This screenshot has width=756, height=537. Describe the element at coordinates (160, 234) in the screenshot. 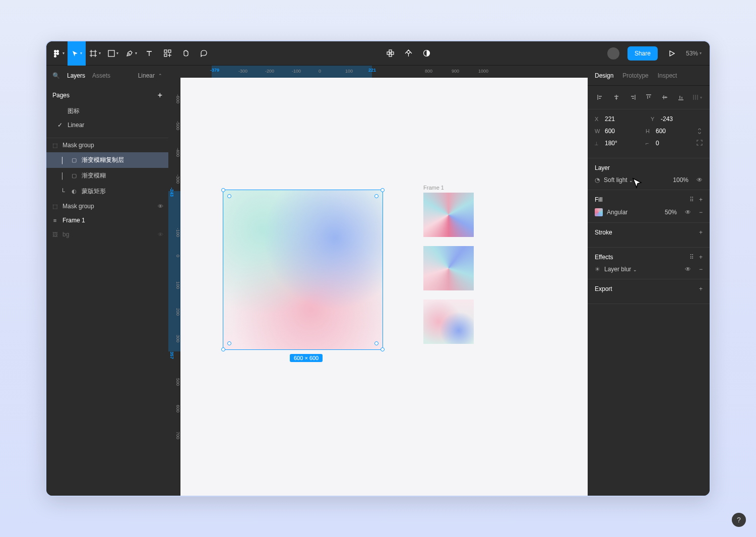

I see `hidden-icon: 👁` at that location.